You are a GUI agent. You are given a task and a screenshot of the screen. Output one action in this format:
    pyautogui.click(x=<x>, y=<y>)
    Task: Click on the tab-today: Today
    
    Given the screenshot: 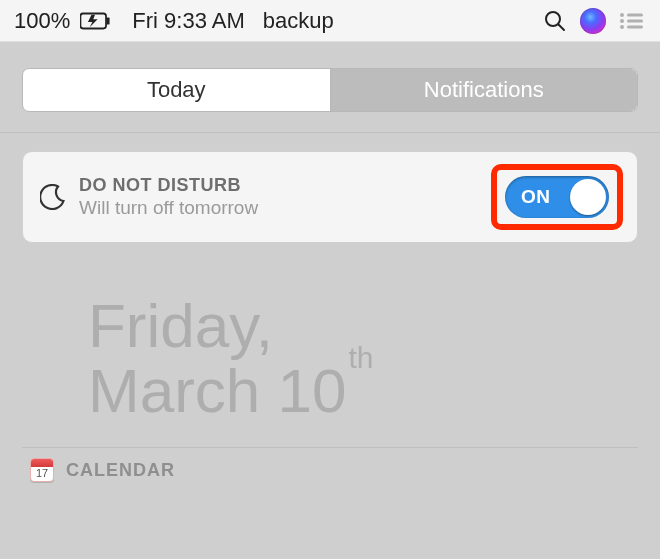 What is the action you would take?
    pyautogui.click(x=176, y=90)
    